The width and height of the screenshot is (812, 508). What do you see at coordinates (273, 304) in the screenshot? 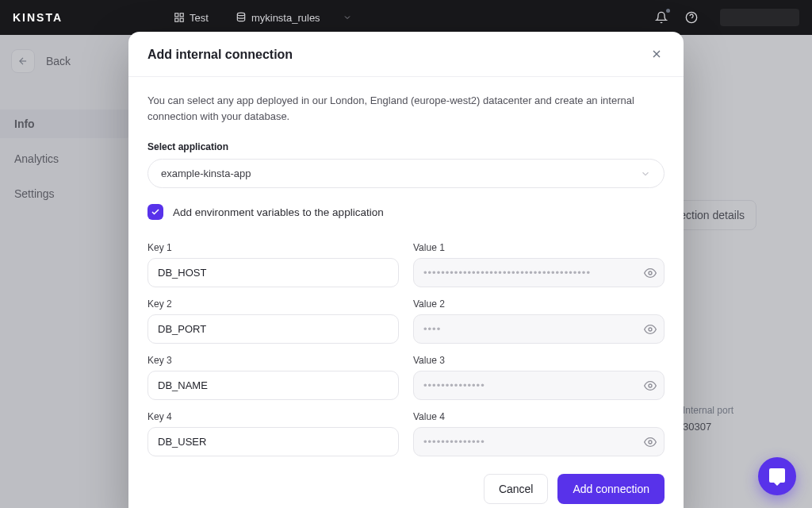
I see `key-label: Key 2` at bounding box center [273, 304].